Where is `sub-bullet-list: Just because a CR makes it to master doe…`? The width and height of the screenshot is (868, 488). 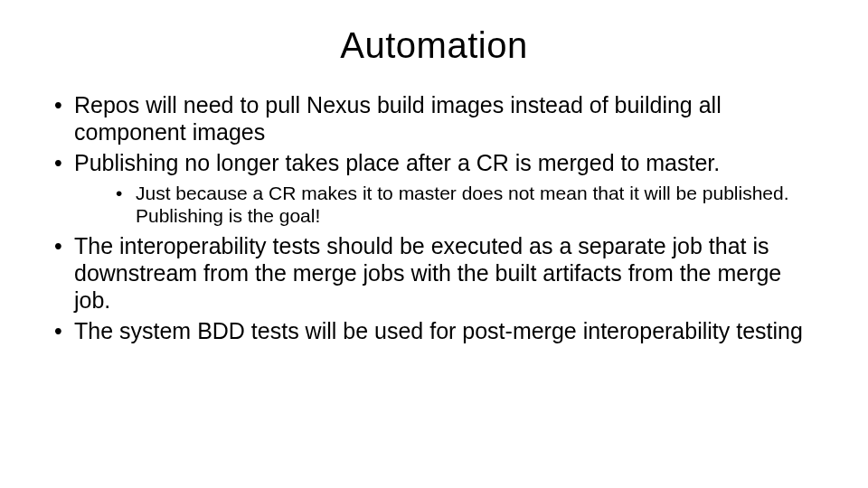
sub-bullet-list: Just because a CR makes it to master doe… is located at coordinates (444, 204).